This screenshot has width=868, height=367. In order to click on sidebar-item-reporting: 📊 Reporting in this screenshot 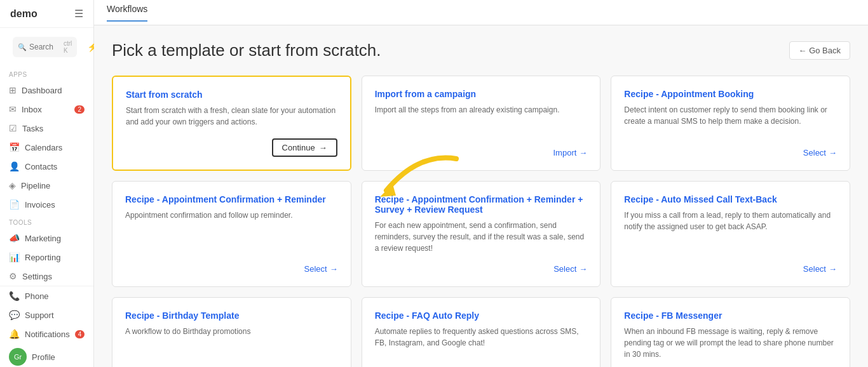, I will do `click(47, 257)`.